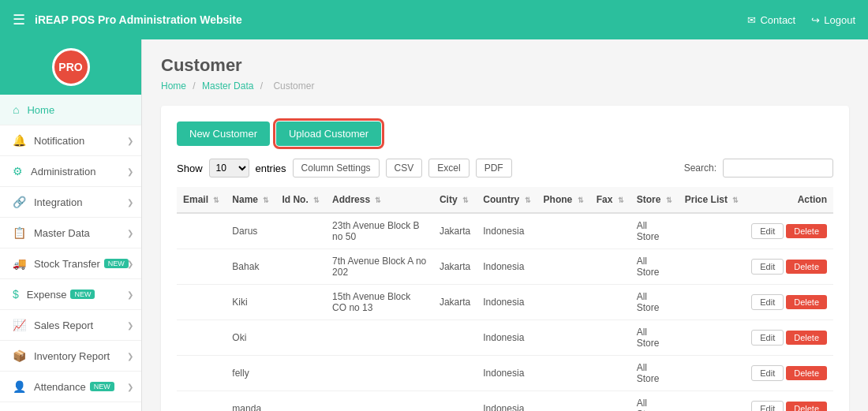 This screenshot has width=868, height=411. Describe the element at coordinates (380, 267) in the screenshot. I see `cell-address: 7th Avenue Block A no 202` at that location.